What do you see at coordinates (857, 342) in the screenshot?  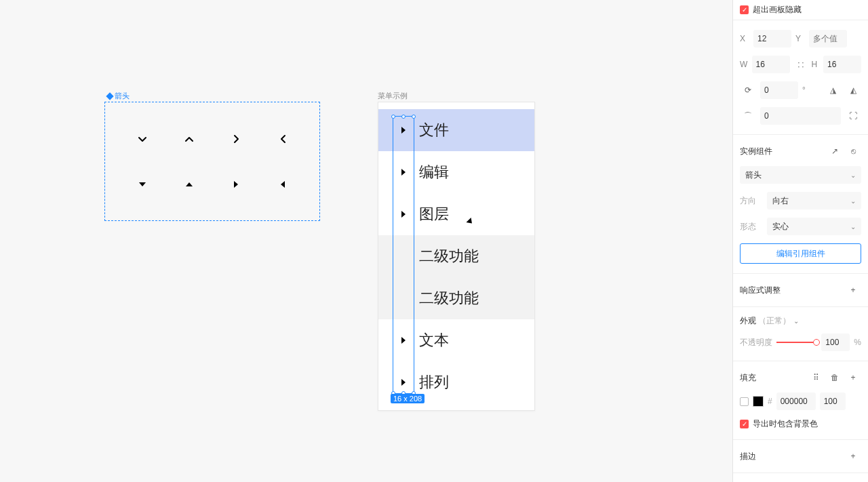 I see `opacity-unit: %` at bounding box center [857, 342].